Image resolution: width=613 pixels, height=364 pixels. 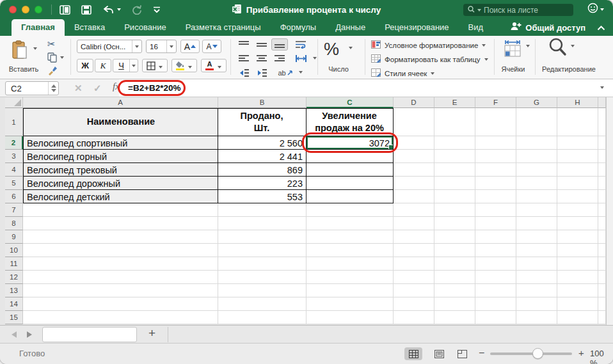 What do you see at coordinates (120, 143) in the screenshot?
I see `cell-A2: Велосипед спортивный` at bounding box center [120, 143].